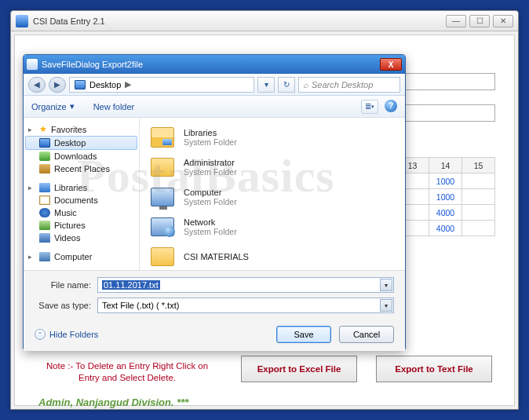 This screenshot has width=529, height=420. What do you see at coordinates (456, 21) in the screenshot?
I see `minimize-button: —` at bounding box center [456, 21].